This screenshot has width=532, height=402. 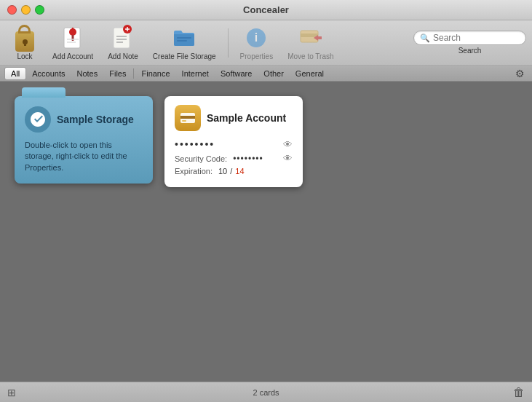 What do you see at coordinates (234, 118) in the screenshot?
I see `account-header: Sample Account` at bounding box center [234, 118].